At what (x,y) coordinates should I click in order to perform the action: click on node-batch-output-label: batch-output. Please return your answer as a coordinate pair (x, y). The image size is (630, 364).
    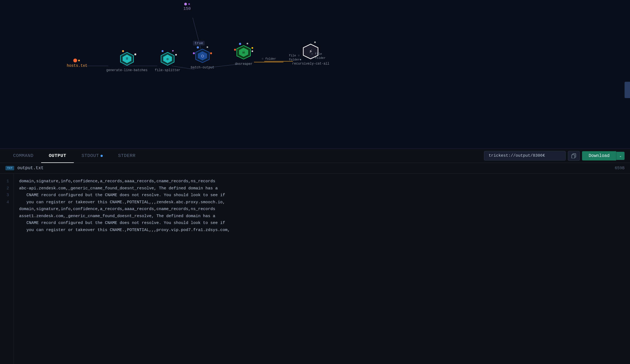
    Looking at the image, I should click on (202, 68).